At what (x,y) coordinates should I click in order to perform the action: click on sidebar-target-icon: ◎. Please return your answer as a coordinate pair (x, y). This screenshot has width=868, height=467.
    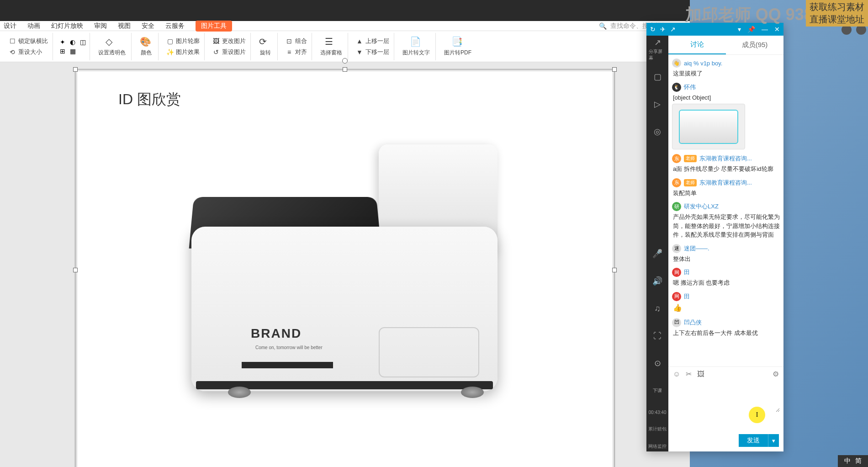
    Looking at the image, I should click on (657, 132).